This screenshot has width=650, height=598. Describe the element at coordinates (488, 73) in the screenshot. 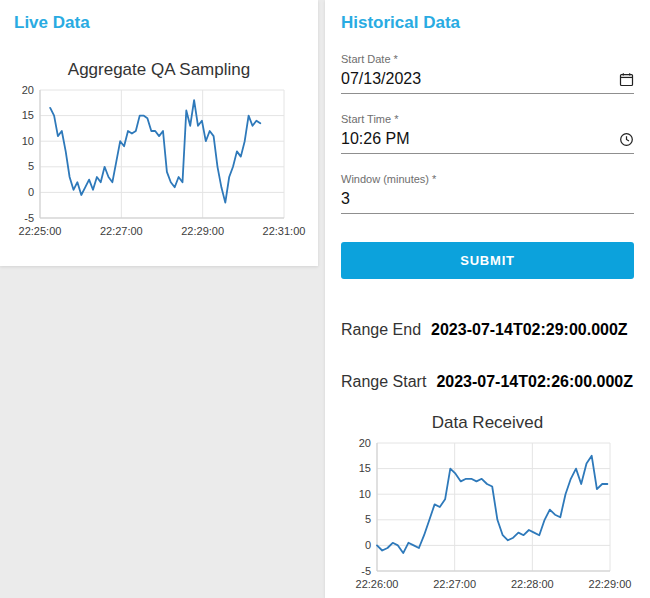

I see `start-date-field: Start Date *` at that location.